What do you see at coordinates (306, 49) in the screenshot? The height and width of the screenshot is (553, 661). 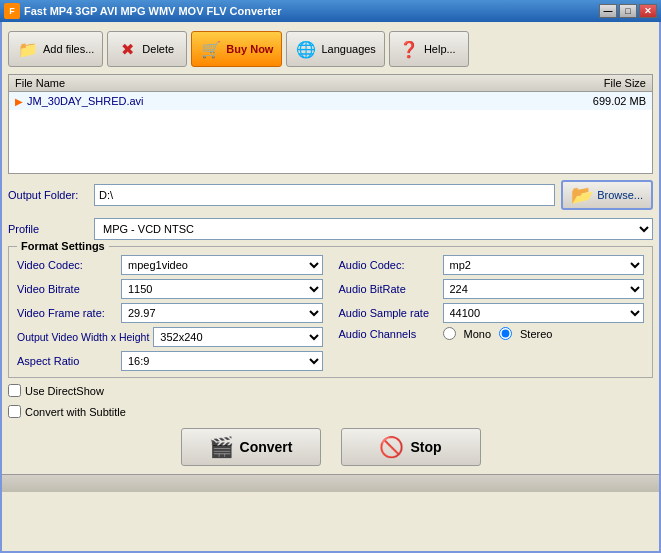 I see `globe-icon: 🌐` at bounding box center [306, 49].